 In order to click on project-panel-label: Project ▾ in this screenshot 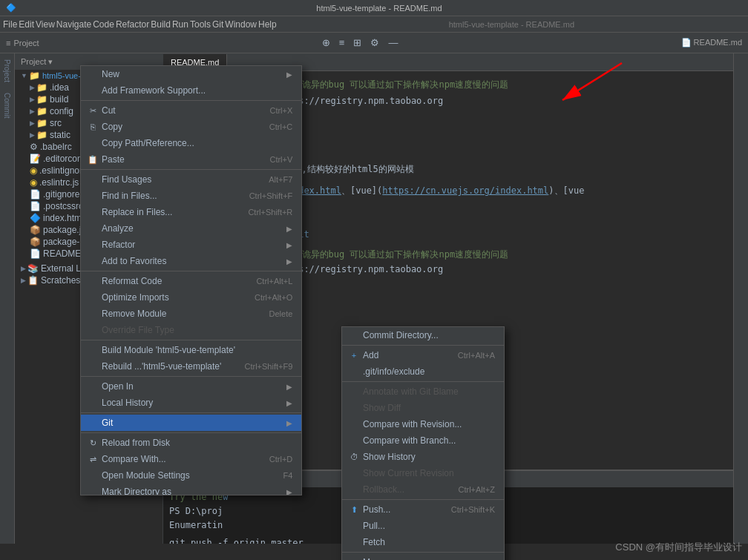, I will do `click(37, 62)`.